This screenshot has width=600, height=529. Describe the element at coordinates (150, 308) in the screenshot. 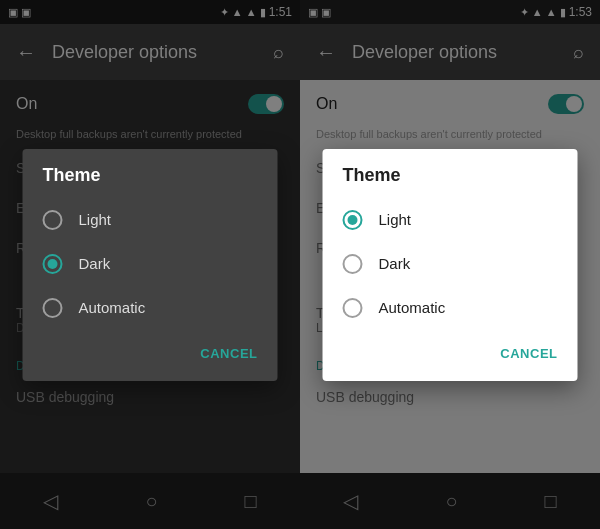

I see `radio-automatic-left: Automatic` at that location.